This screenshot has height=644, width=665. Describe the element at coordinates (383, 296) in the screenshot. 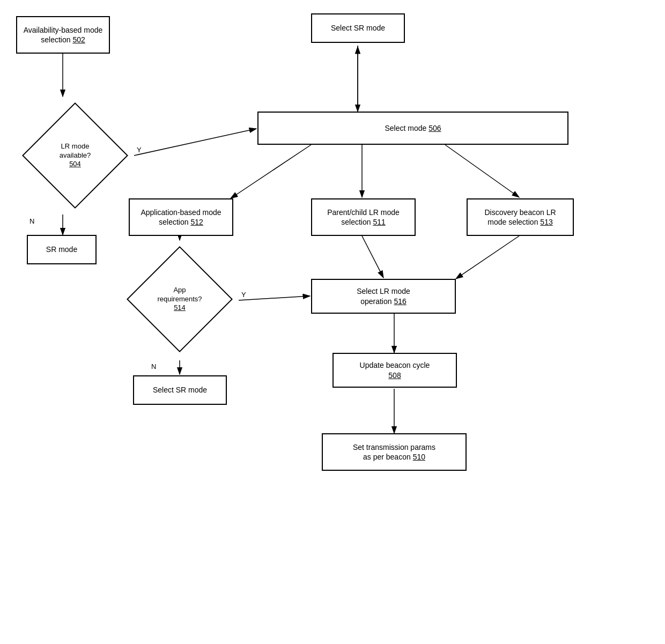

I see `box-516-label: Select LR modeoperation 516` at that location.